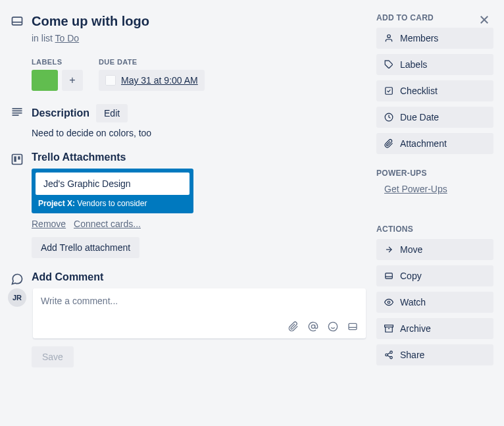 The width and height of the screenshot is (504, 426). Describe the element at coordinates (411, 276) in the screenshot. I see `sidebar-item-label: Copy` at that location.